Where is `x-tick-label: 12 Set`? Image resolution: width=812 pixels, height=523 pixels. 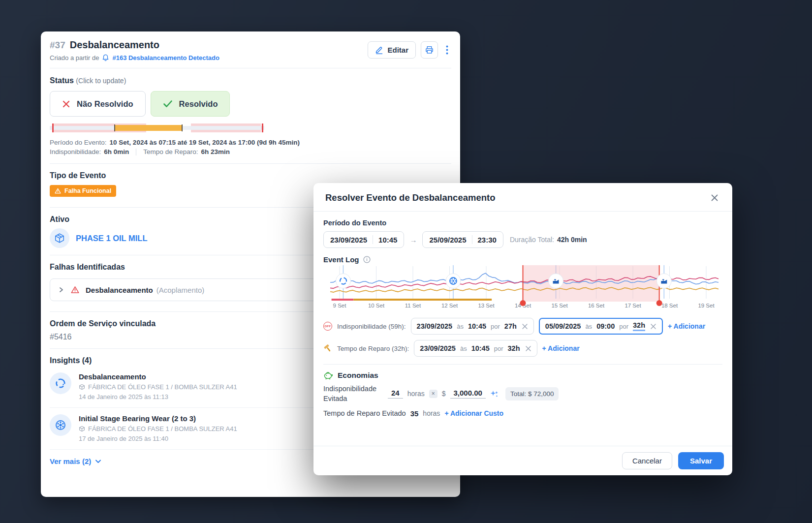 x-tick-label: 12 Set is located at coordinates (450, 306).